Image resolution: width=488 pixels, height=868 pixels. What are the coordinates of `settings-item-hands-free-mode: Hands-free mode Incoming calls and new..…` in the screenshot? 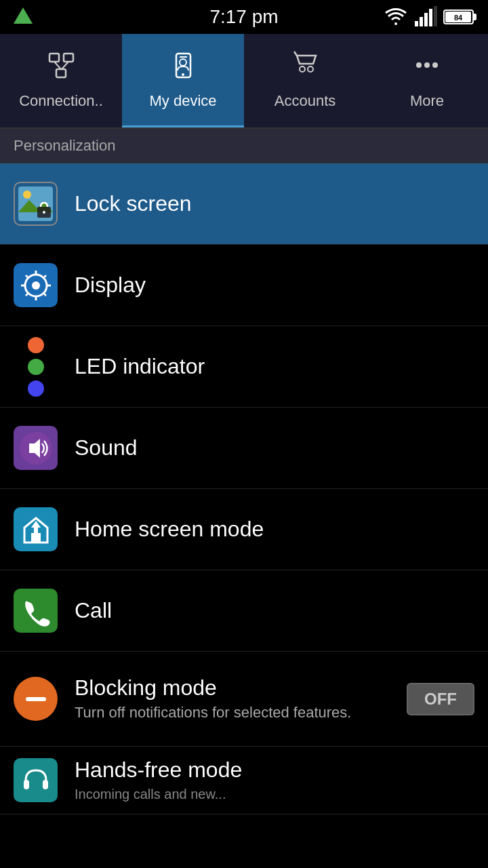 It's located at (244, 781).